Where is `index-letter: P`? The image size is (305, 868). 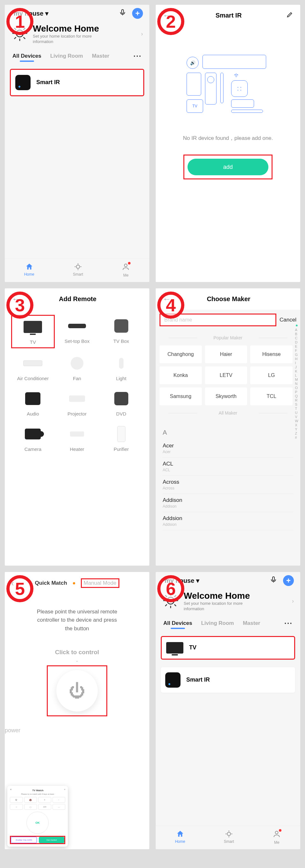 index-letter: P is located at coordinates (297, 392).